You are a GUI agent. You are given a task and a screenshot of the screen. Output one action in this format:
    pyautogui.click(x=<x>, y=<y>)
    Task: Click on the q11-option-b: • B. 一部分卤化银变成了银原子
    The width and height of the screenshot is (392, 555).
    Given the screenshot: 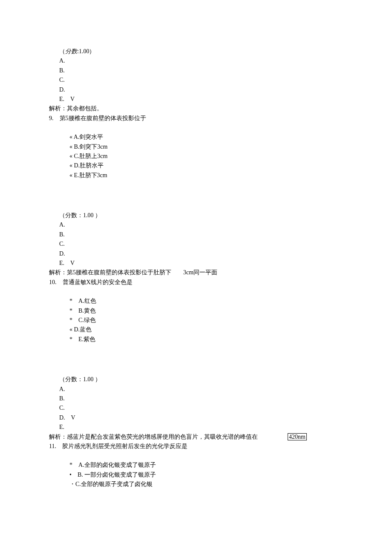 What is the action you would take?
    pyautogui.click(x=196, y=475)
    